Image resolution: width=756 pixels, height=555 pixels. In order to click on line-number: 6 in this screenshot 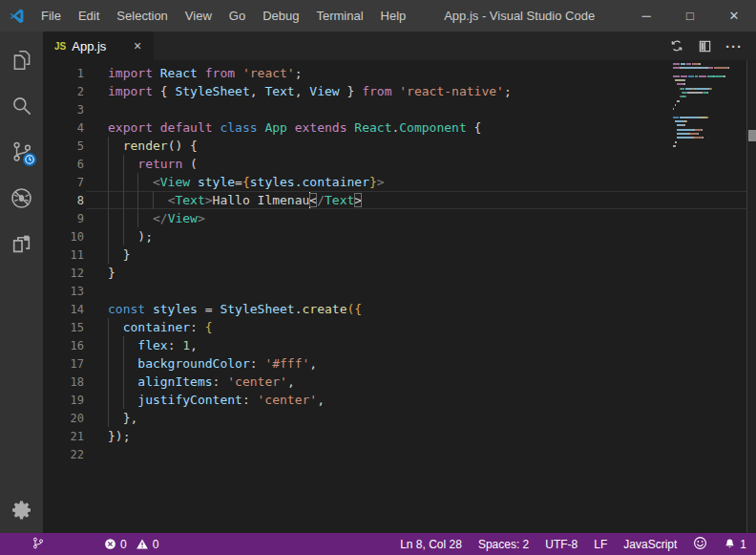, I will do `click(63, 164)`.